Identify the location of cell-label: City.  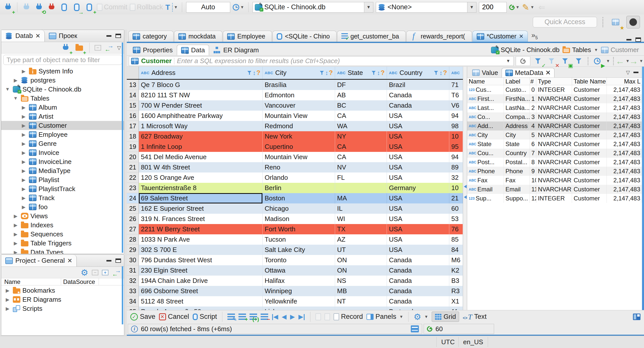
(517, 135).